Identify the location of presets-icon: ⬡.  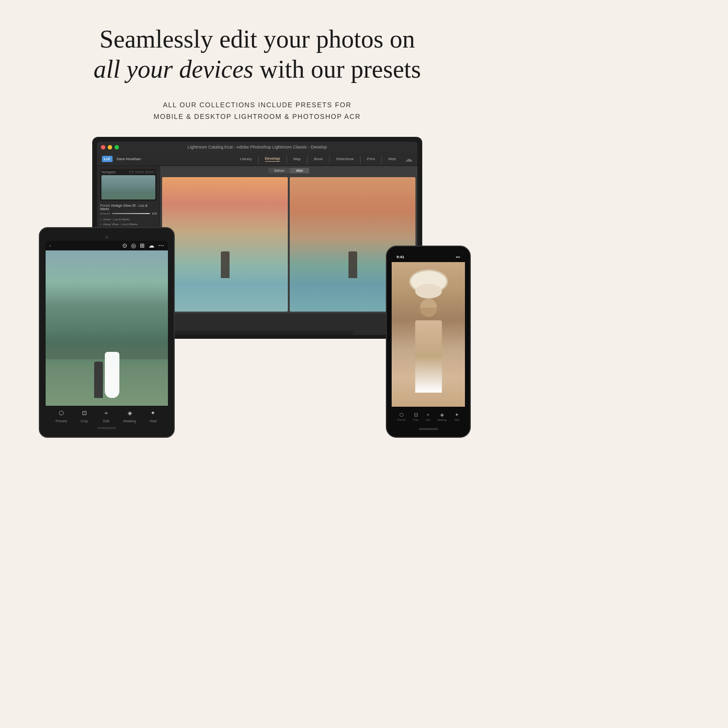
(61, 414).